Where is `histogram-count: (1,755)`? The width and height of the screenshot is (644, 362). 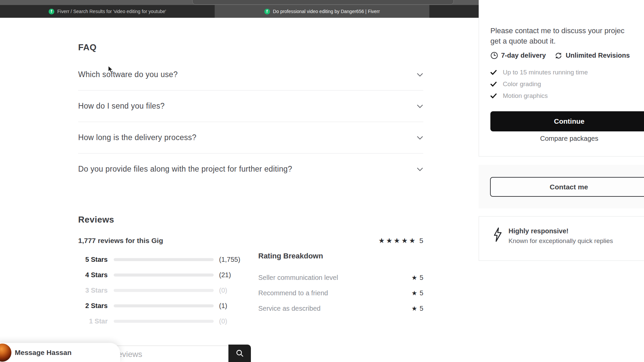
histogram-count: (1,755) is located at coordinates (229, 259).